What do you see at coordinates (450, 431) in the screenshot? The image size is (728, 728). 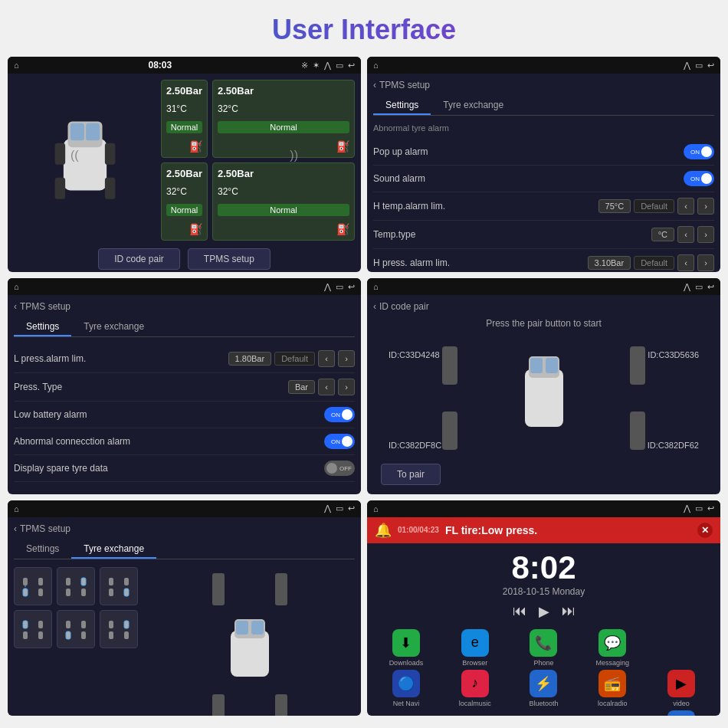 I see `tyre-pair-rl` at bounding box center [450, 431].